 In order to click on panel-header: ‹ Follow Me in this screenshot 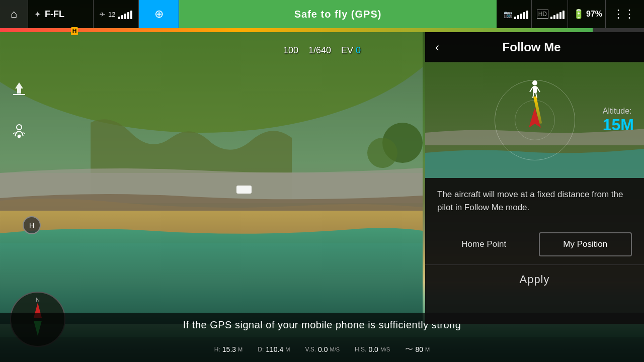, I will do `click(534, 47)`.